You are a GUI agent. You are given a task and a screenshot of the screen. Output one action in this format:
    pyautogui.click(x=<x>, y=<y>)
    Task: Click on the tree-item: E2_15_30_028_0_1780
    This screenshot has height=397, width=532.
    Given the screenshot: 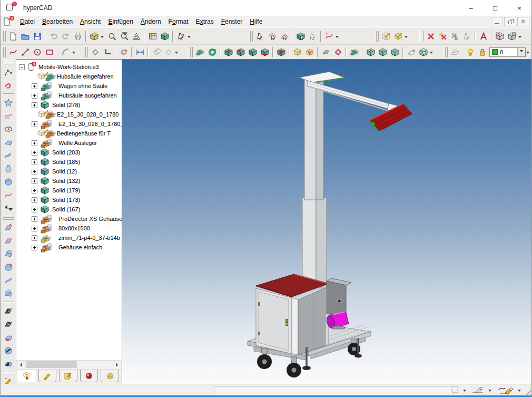 What is the action you would take?
    pyautogui.click(x=69, y=114)
    